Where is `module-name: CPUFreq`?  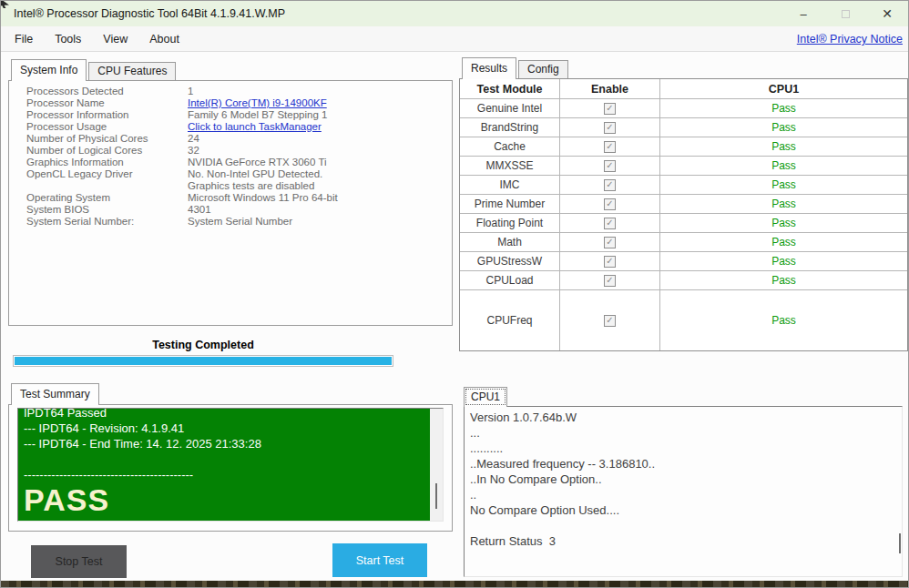
module-name: CPUFreq is located at coordinates (510, 320).